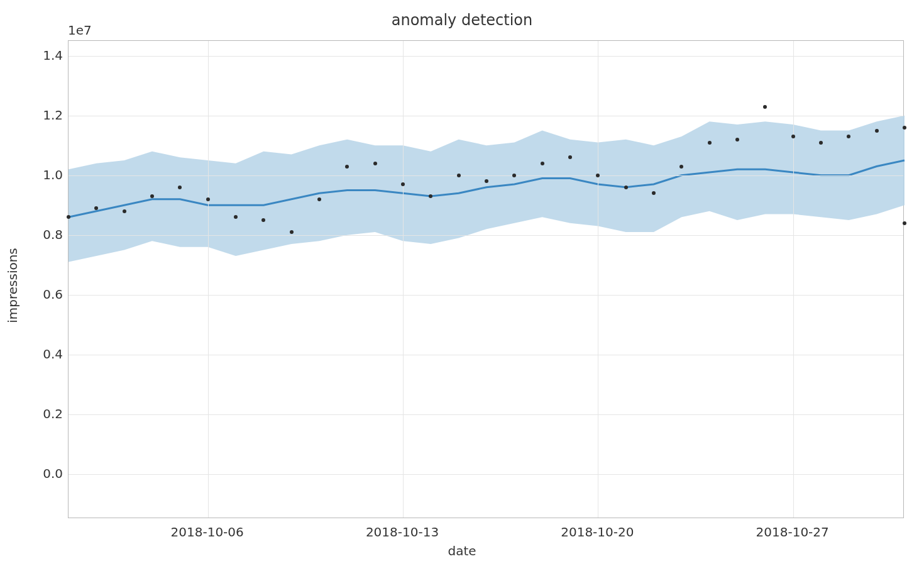 This screenshot has height=571, width=924. What do you see at coordinates (207, 532) in the screenshot?
I see `x-tick-label: 2018-10-06` at bounding box center [207, 532].